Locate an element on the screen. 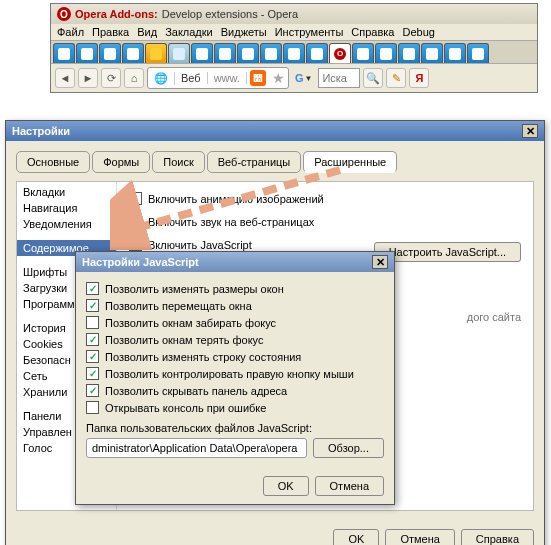 Image resolution: width=551 pixels, height=545 pixels. opera-icon: O is located at coordinates (64, 14).